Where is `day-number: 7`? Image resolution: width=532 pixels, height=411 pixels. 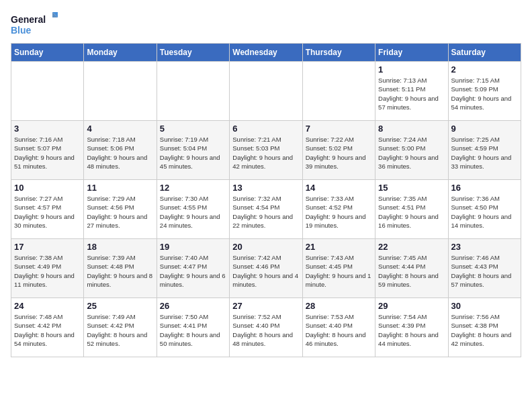 day-number: 7 is located at coordinates (339, 129).